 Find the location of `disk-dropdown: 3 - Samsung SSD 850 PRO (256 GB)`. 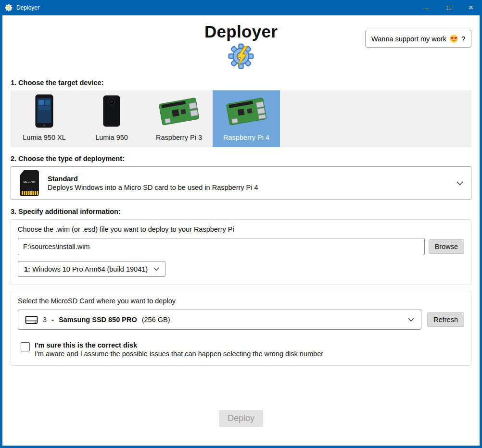

disk-dropdown: 3 - Samsung SSD 850 PRO (256 GB) is located at coordinates (219, 320).